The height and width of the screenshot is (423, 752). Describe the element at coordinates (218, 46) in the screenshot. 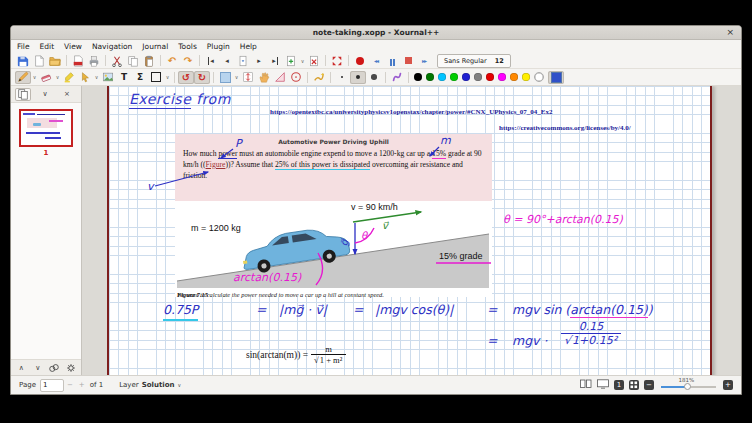

I see `menu-plugin: Plugin` at that location.